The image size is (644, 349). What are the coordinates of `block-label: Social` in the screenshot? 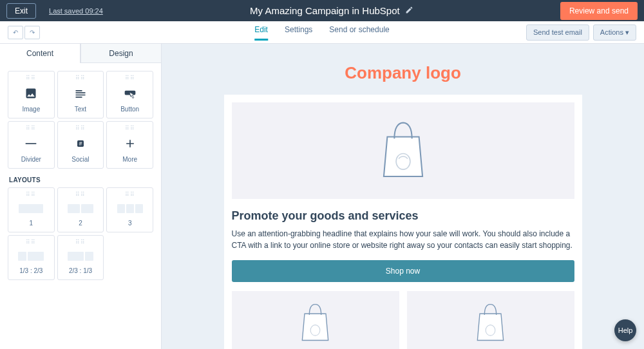 It's located at (80, 160).